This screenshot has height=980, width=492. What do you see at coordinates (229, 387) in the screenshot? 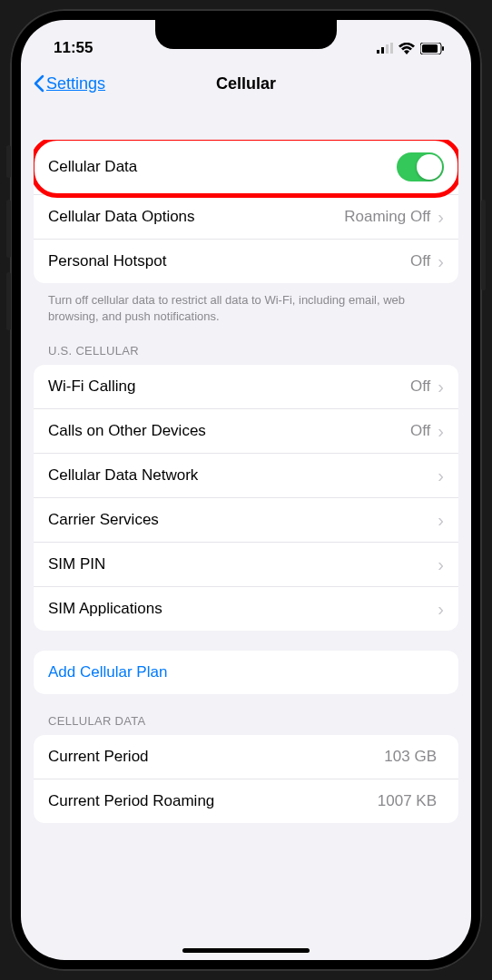
I see `wifi-calling-label: Wi-Fi Calling` at bounding box center [229, 387].